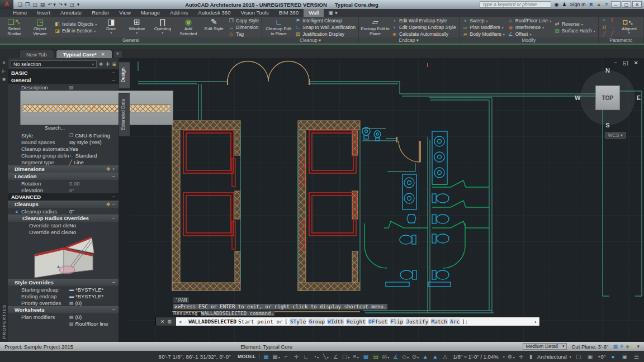  Describe the element at coordinates (114, 64) in the screenshot. I see `toggle-pickadd-icon: ⊞` at that location.